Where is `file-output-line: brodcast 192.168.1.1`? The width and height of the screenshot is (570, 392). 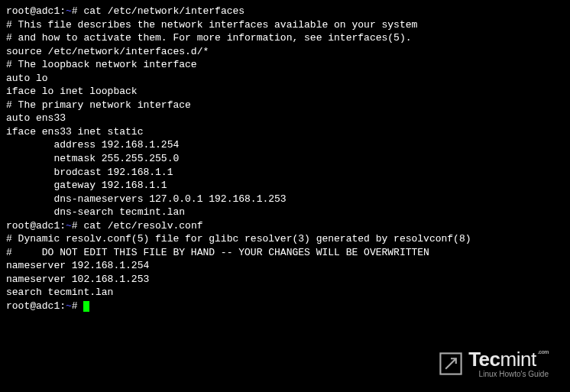
file-output-line: brodcast 192.168.1.1 is located at coordinates (285, 173).